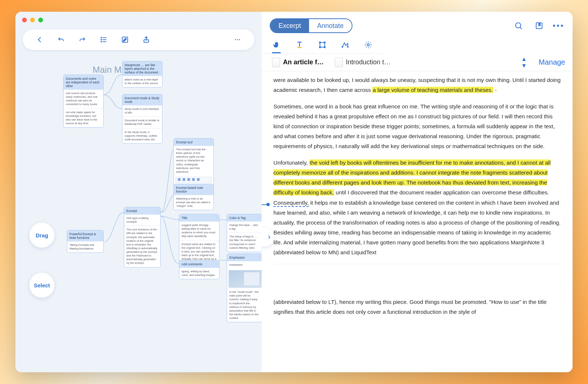 This screenshot has height=384, width=588. What do you see at coordinates (199, 270) in the screenshot?
I see `node-add-comments: Add comments› typing, writing by hand, v…` at bounding box center [199, 270].